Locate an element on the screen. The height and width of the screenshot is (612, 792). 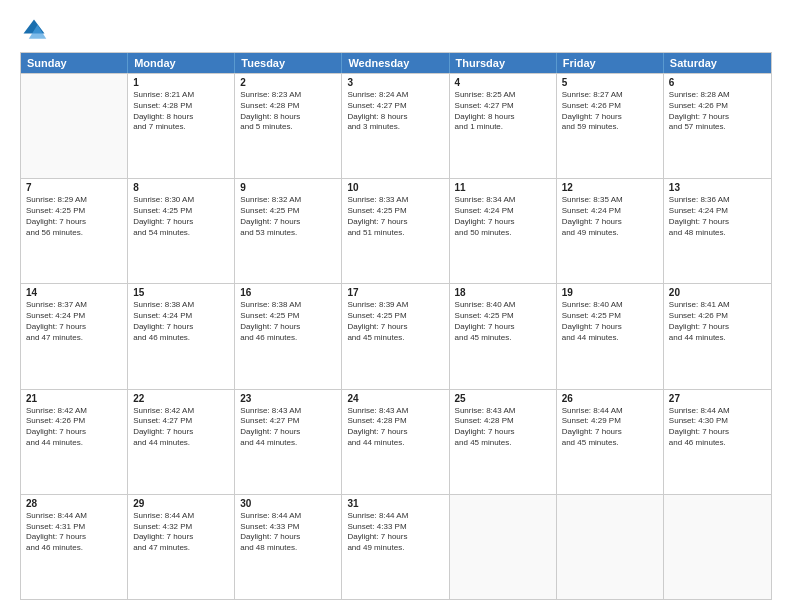
cal-day-number: 22 is located at coordinates (181, 398).